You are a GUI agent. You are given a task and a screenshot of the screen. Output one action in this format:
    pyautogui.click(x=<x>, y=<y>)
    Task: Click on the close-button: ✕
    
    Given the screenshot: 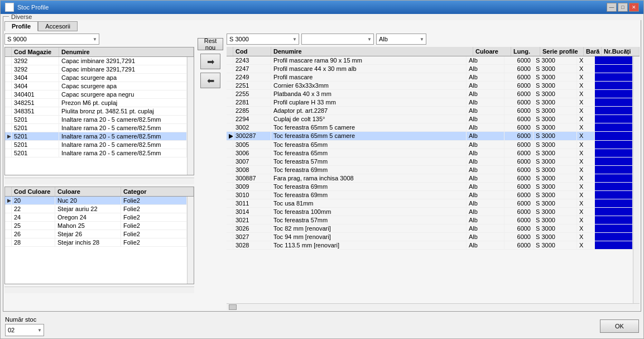 What is the action you would take?
    pyautogui.click(x=634, y=7)
    